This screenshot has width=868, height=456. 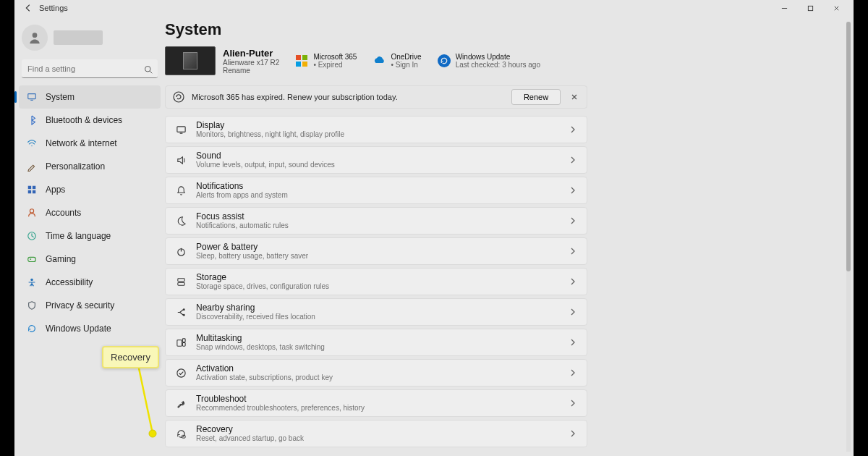 I want to click on scrollbar, so click(x=848, y=237).